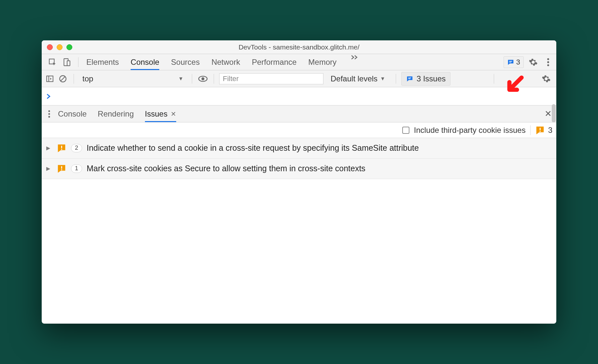 The height and width of the screenshot is (364, 598). What do you see at coordinates (226, 169) in the screenshot?
I see `issue-text: Mark cross-site cookies as Secure to all…` at bounding box center [226, 169].